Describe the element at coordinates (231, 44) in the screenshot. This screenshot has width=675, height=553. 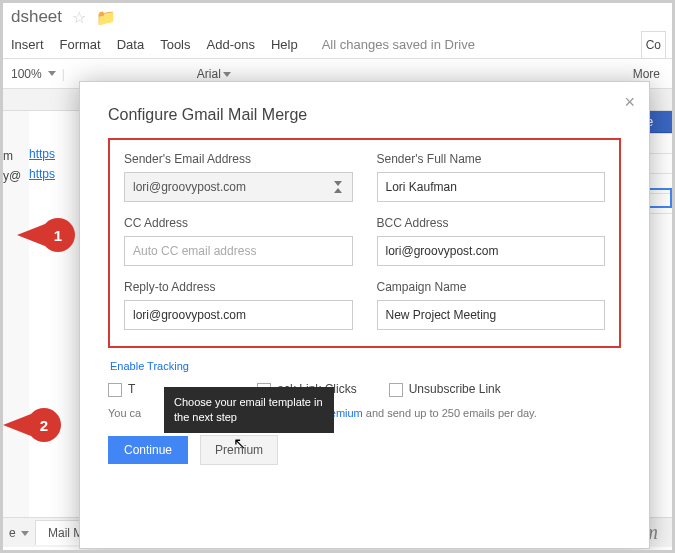
I see `menu-addons: Add-ons` at that location.